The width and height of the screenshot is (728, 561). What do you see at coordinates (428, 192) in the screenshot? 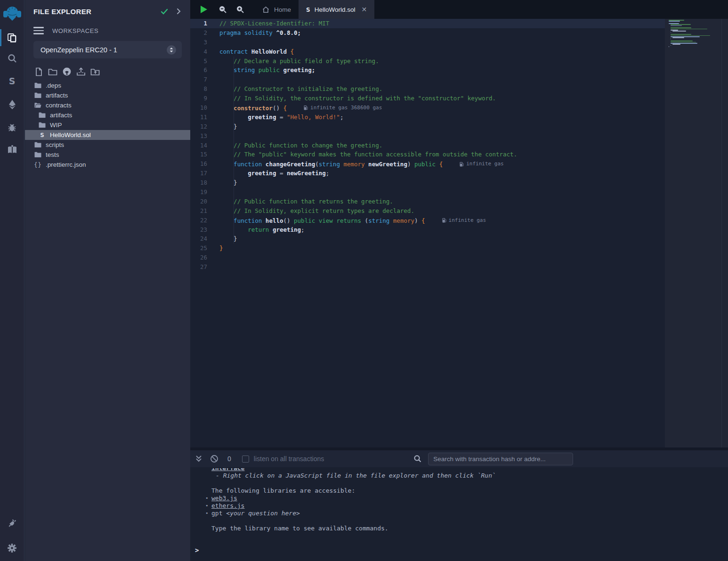
I see `code-line-19: 19` at bounding box center [428, 192].